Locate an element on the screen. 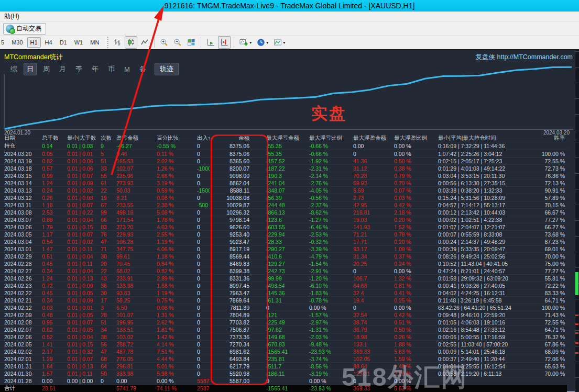  table-cell: -511.7 is located at coordinates (283, 366).